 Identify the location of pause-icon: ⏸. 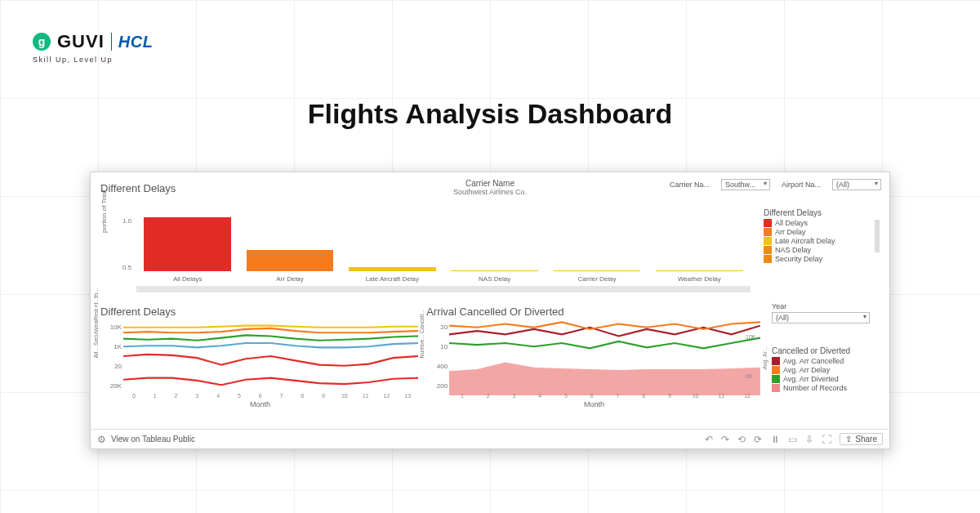
(775, 439).